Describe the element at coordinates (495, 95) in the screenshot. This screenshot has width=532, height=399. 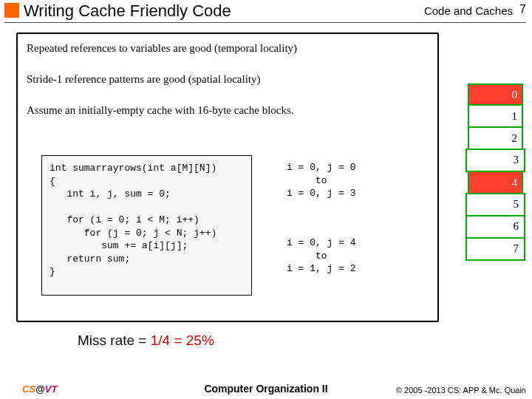
I see `cache-cell-0: 0` at that location.